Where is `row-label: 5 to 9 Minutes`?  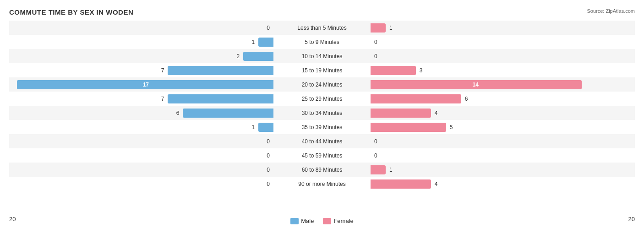 row-label: 5 to 9 Minutes is located at coordinates (322, 42).